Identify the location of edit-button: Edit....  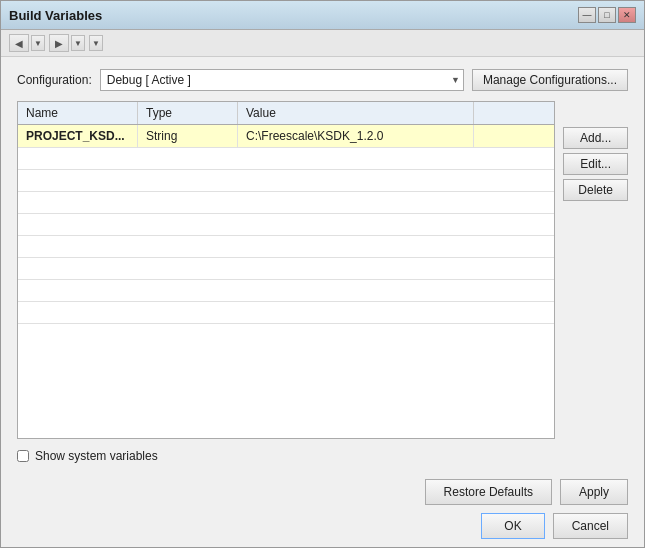
(596, 164).